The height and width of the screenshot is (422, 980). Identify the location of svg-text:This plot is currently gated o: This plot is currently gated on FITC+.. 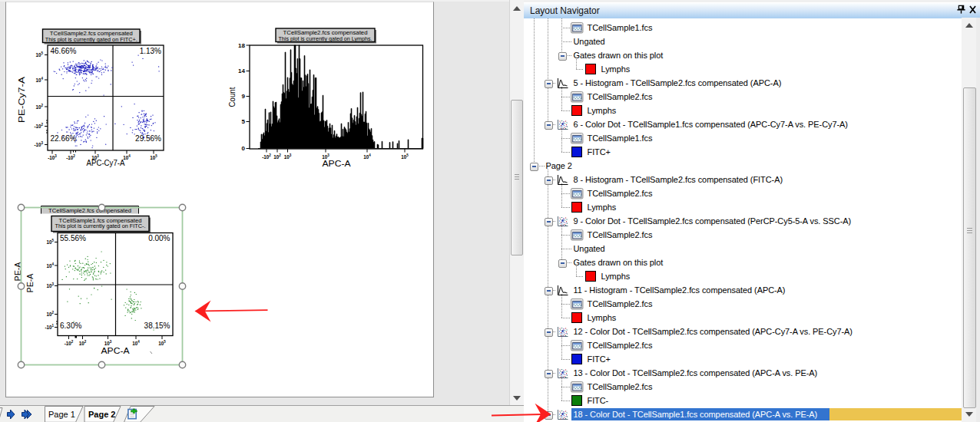
(91, 40).